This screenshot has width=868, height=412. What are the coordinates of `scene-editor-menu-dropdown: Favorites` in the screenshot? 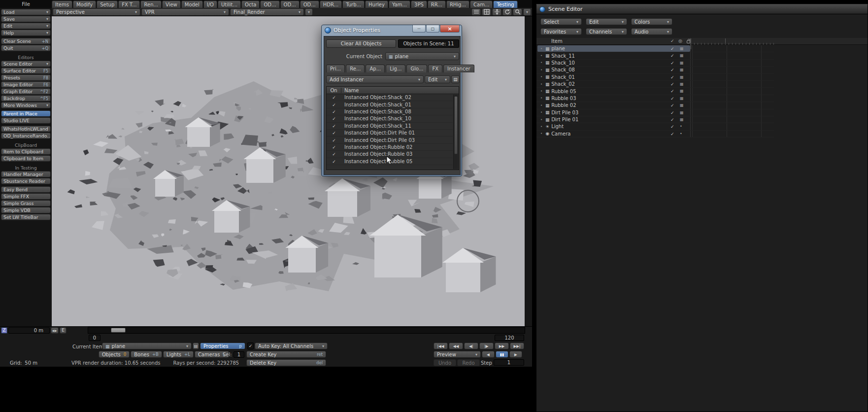 It's located at (561, 32).